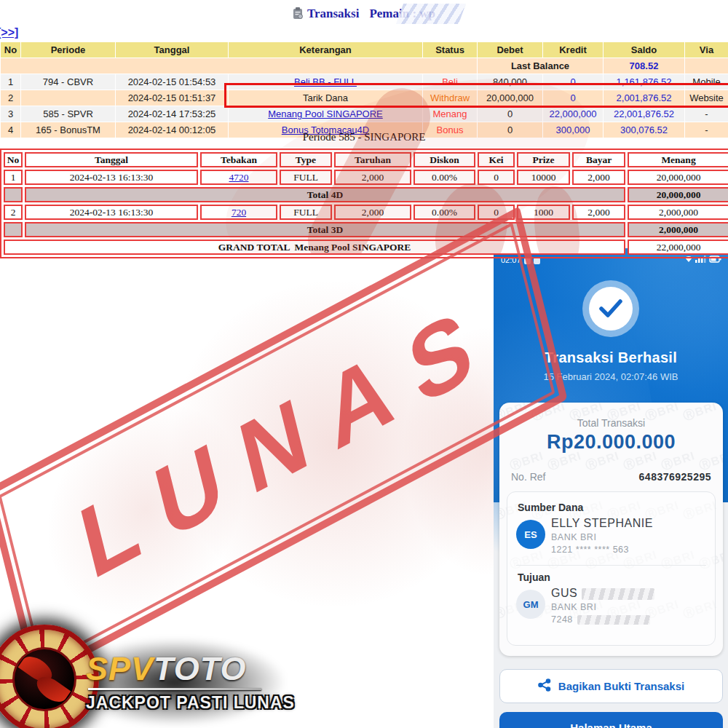  I want to click on col-diskon: Diskon, so click(444, 160).